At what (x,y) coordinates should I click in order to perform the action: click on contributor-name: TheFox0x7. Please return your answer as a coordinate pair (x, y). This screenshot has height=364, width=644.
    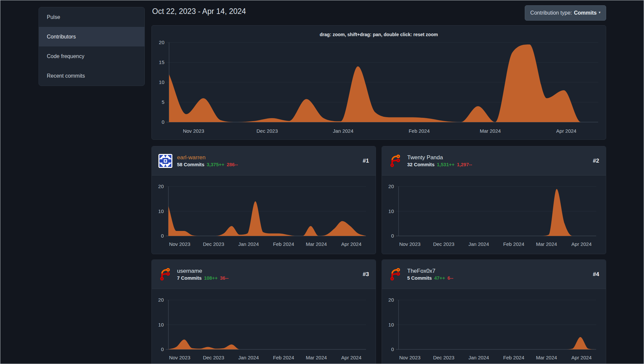
    Looking at the image, I should click on (430, 271).